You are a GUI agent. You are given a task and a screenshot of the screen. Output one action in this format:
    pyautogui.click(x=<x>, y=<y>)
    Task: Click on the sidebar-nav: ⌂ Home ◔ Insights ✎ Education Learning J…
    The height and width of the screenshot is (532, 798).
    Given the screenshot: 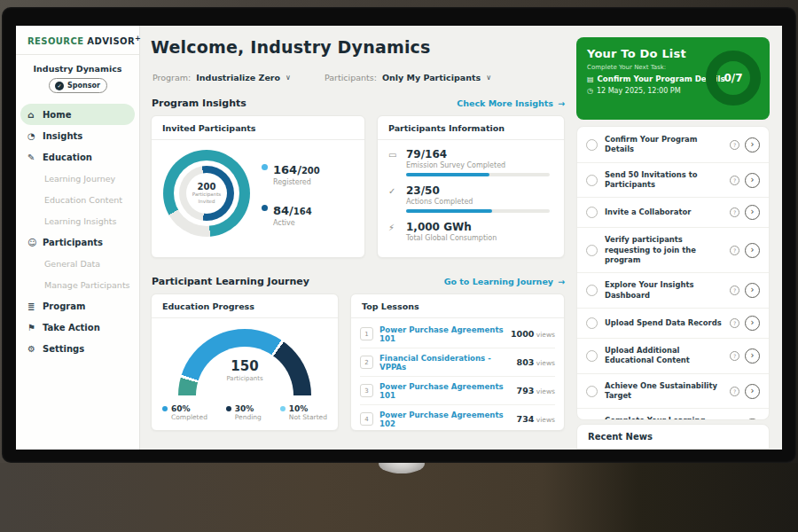 What is the action you would take?
    pyautogui.click(x=78, y=231)
    